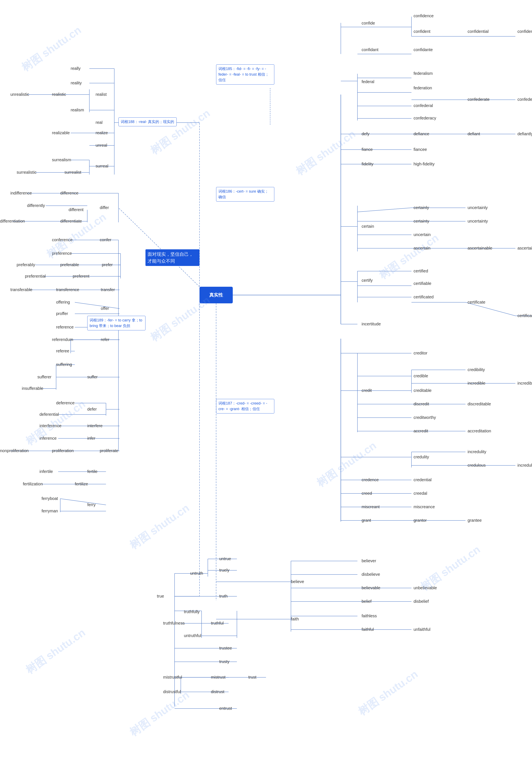 The image size is (532, 775). What do you see at coordinates (479, 404) in the screenshot?
I see `node-discreditable: discreditable` at bounding box center [479, 404].